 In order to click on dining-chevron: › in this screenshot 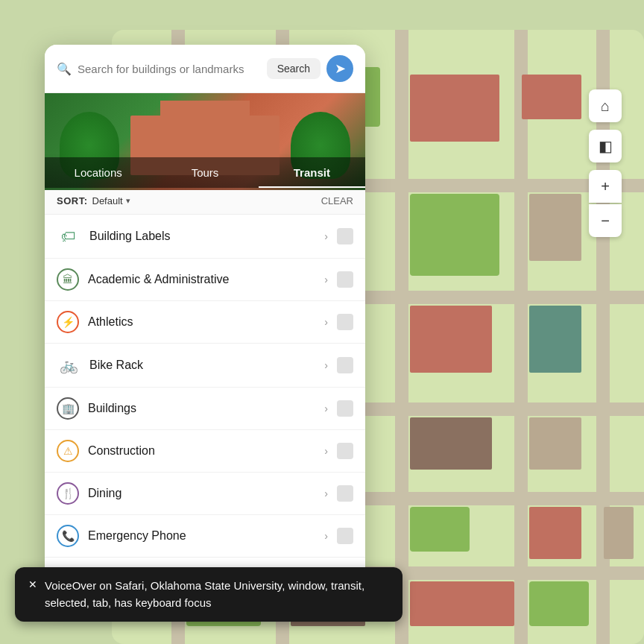, I will do `click(326, 493)`.